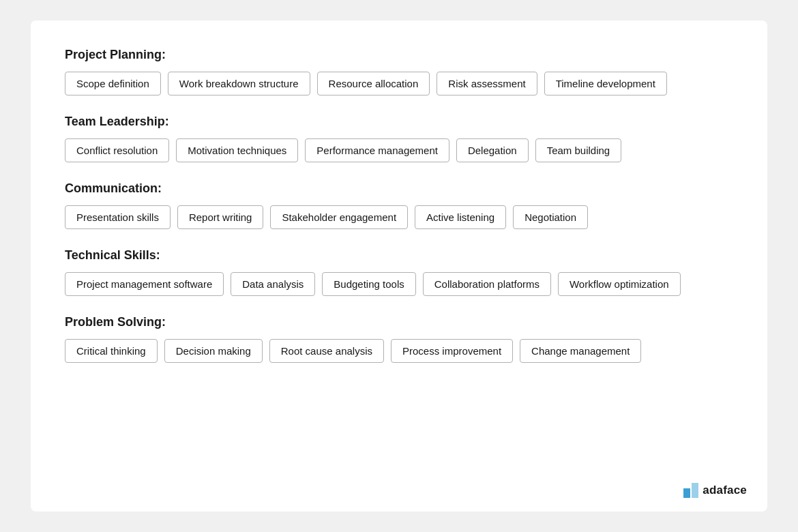 Image resolution: width=798 pixels, height=532 pixels. I want to click on tags-communication: Presentation skillsReport writingStakeho…, so click(399, 217).